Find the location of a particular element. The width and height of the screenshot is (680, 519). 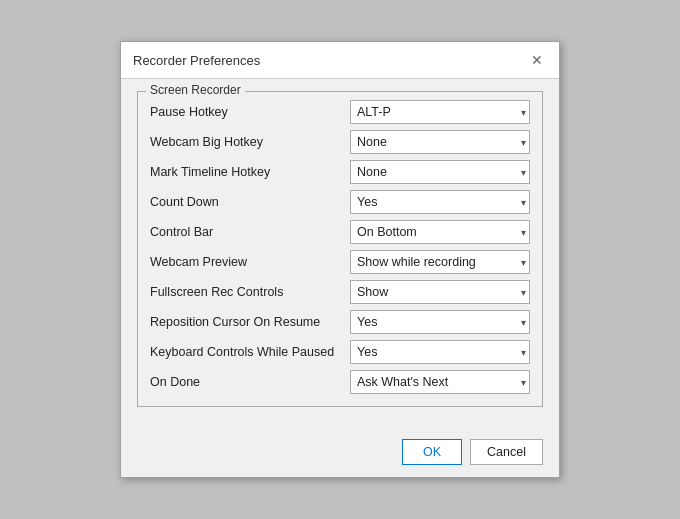

select-8: YesNo is located at coordinates (440, 352).